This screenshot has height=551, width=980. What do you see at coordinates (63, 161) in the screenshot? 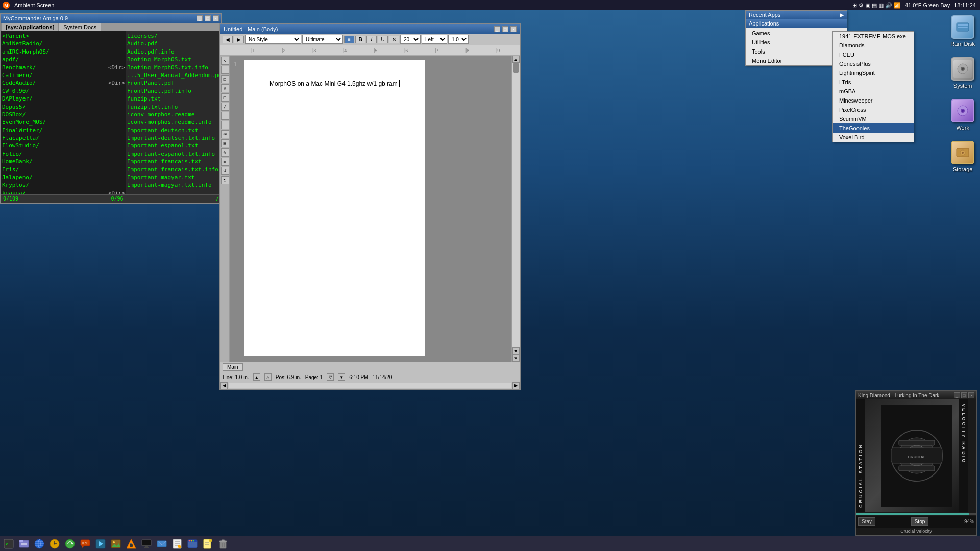
I see `list-item: HomeBank/` at bounding box center [63, 161].